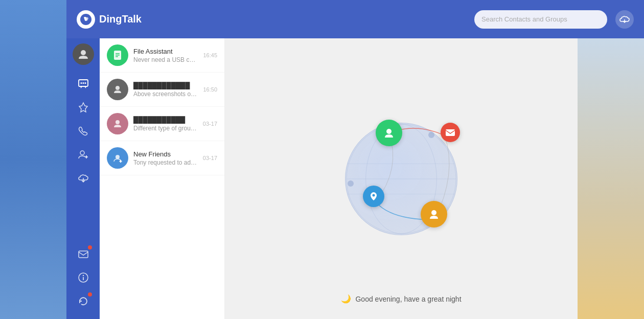  Describe the element at coordinates (611, 179) in the screenshot. I see `right-panel` at that location.